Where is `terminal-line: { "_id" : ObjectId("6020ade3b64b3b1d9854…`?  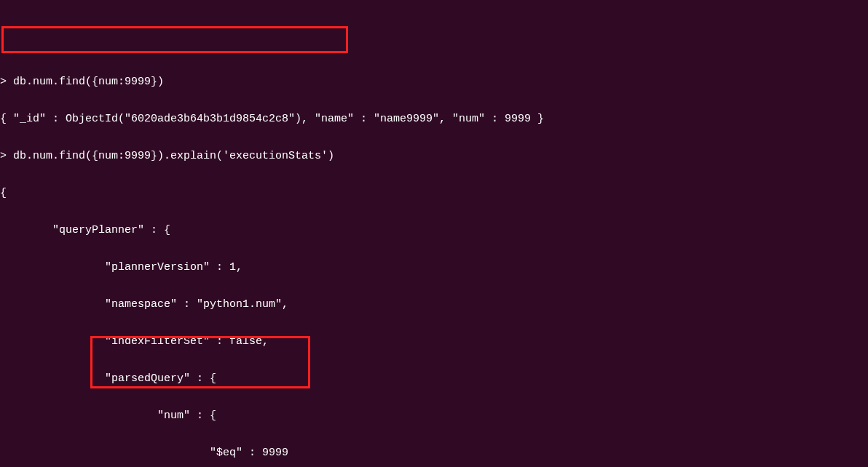 terminal-line: { "_id" : ObjectId("6020ade3b64b3b1d9854… is located at coordinates (434, 119).